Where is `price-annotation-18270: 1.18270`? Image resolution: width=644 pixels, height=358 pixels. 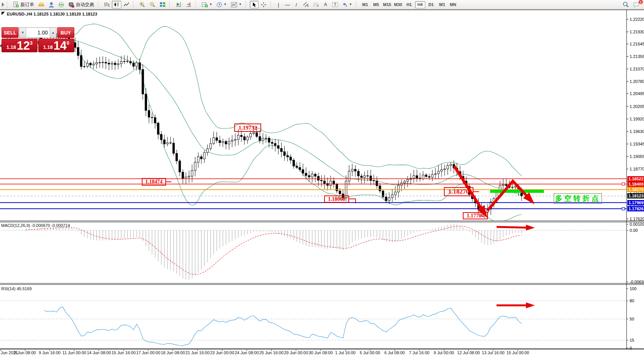 price-annotation-18270: 1.18270 is located at coordinates (459, 192).